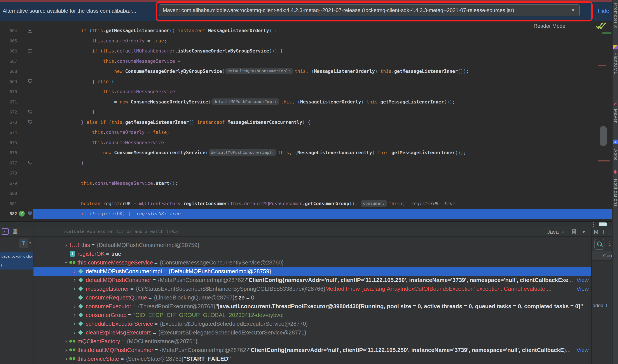 Image resolution: width=618 pixels, height=364 pixels. Describe the element at coordinates (312, 341) in the screenshot. I see `variable-row: ›mQClientFactory={MQClientInstance@28761…` at that location.